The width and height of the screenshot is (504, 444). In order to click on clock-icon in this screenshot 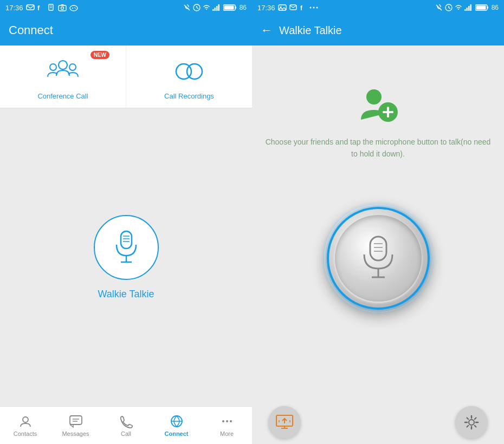, I will do `click(197, 8)`.